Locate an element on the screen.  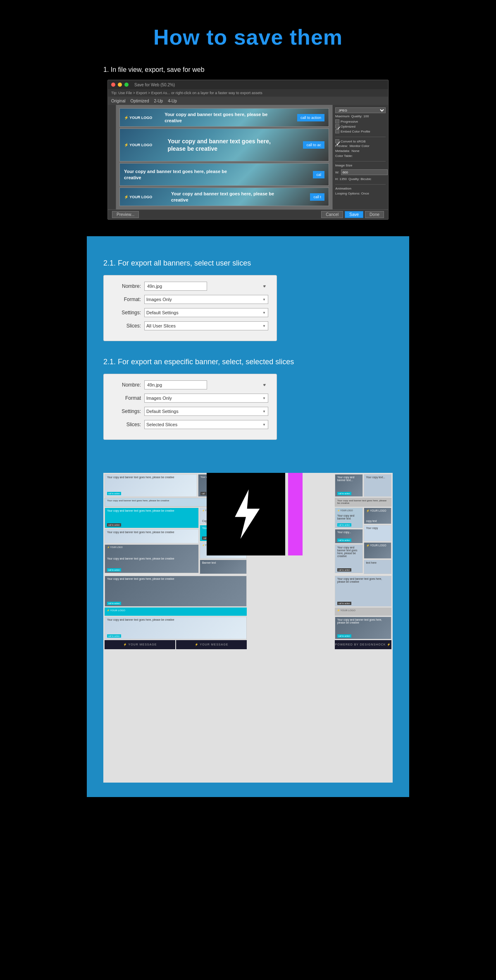
ps-format-select: JPEG is located at coordinates (360, 110).